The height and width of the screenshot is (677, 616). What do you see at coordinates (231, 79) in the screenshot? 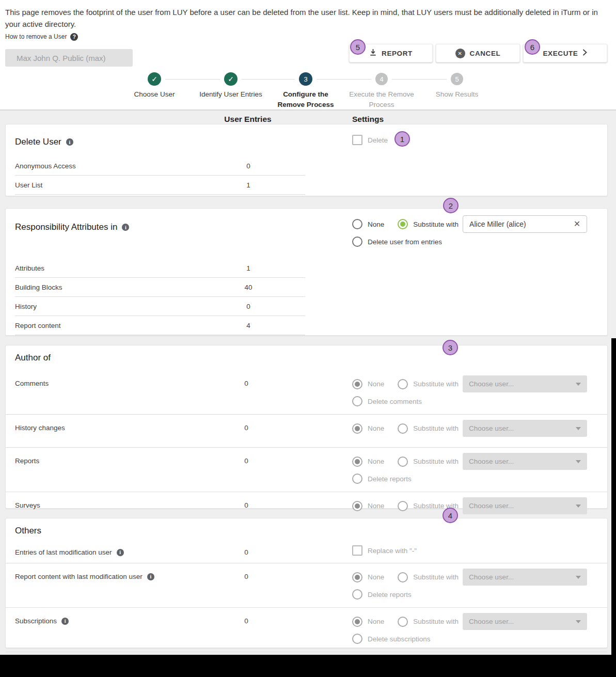
I see `step-2-check-icon: ✓` at bounding box center [231, 79].